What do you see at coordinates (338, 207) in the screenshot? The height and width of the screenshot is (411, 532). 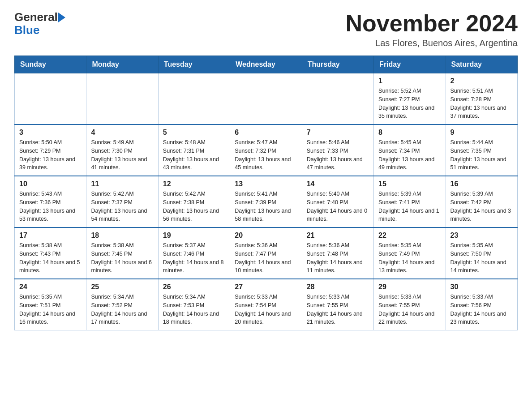 I see `day-info: Sunrise: 5:40 AMSunset: 7:40 PMDaylight:…` at bounding box center [338, 207].